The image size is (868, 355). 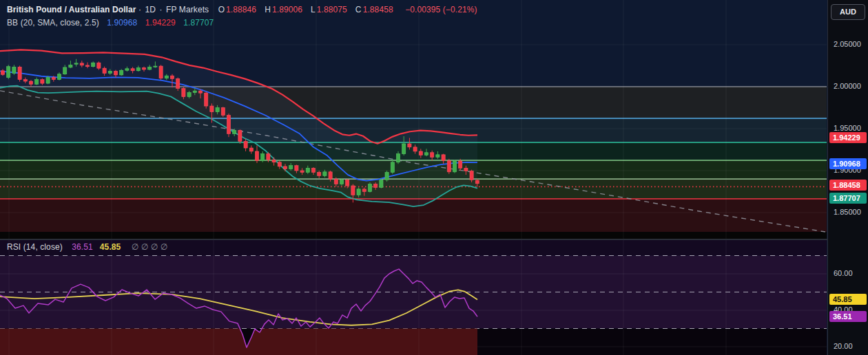 I want to click on rsi-badge: 45.85, so click(x=848, y=299).